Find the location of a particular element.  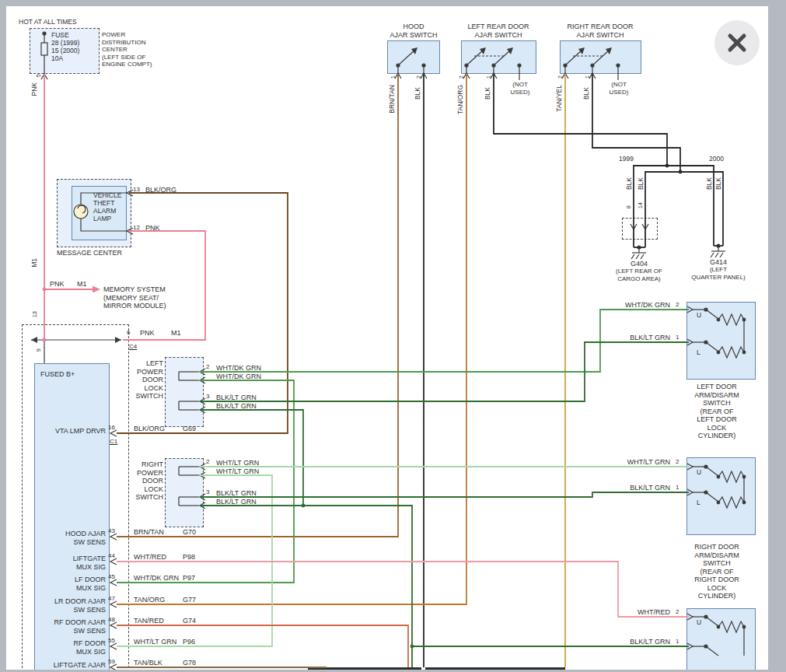

right-power-door-lock-switch-label: RIGHT POWER DOOR LOCK SWITCH is located at coordinates (145, 481).